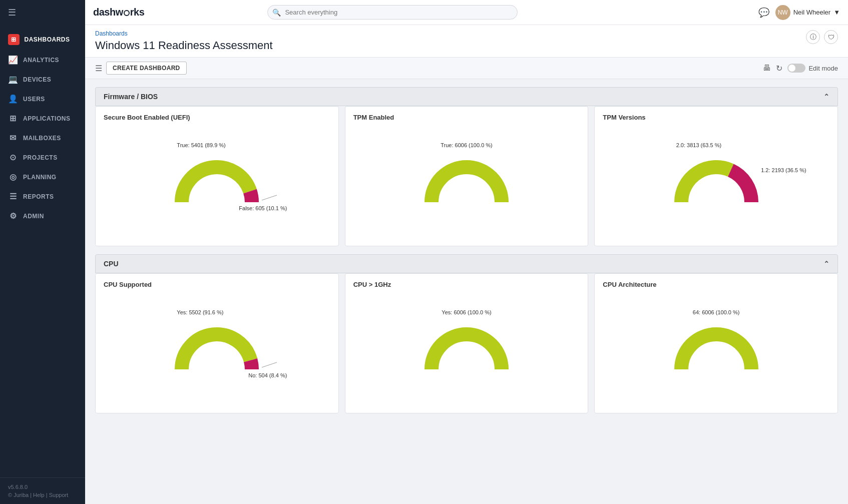  What do you see at coordinates (813, 68) in the screenshot?
I see `edit-mode-toggle: Edit mode` at bounding box center [813, 68].